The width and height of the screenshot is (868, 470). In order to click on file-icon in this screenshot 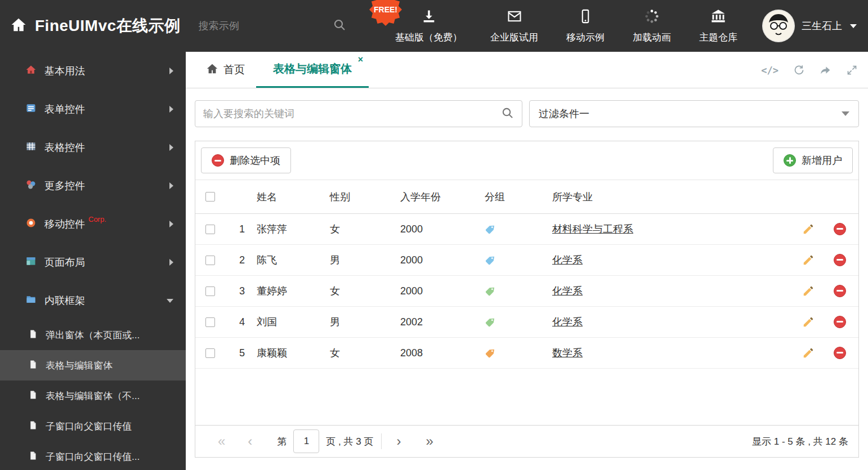, I will do `click(33, 396)`.